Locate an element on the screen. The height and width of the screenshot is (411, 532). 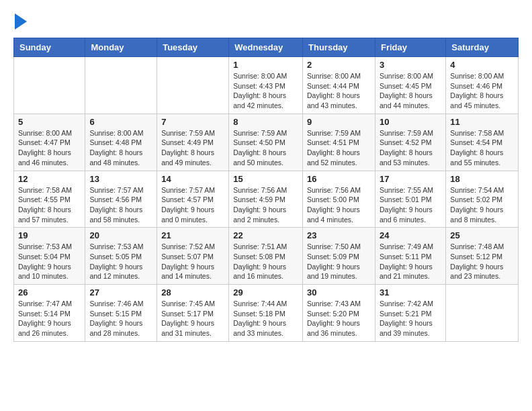
calendar-cell: 15Sunrise: 7:56 AM Sunset: 4:59 PM Dayli… is located at coordinates (266, 199).